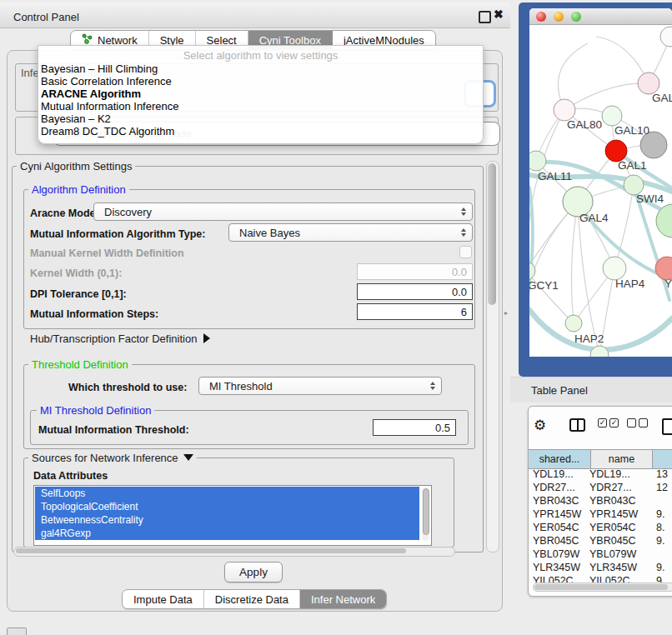 This screenshot has height=635, width=672. What do you see at coordinates (602, 587) in the screenshot?
I see `table-horizontal-scrollbar` at bounding box center [602, 587].